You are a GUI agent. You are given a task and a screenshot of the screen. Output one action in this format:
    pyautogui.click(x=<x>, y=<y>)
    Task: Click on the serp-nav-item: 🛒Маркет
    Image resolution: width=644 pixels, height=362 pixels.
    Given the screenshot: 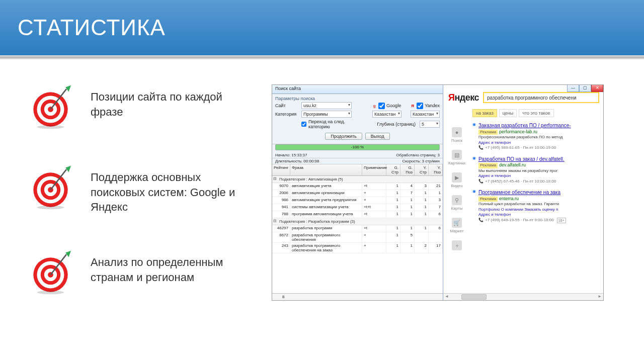 What is the action you would take?
    pyautogui.click(x=457, y=225)
    